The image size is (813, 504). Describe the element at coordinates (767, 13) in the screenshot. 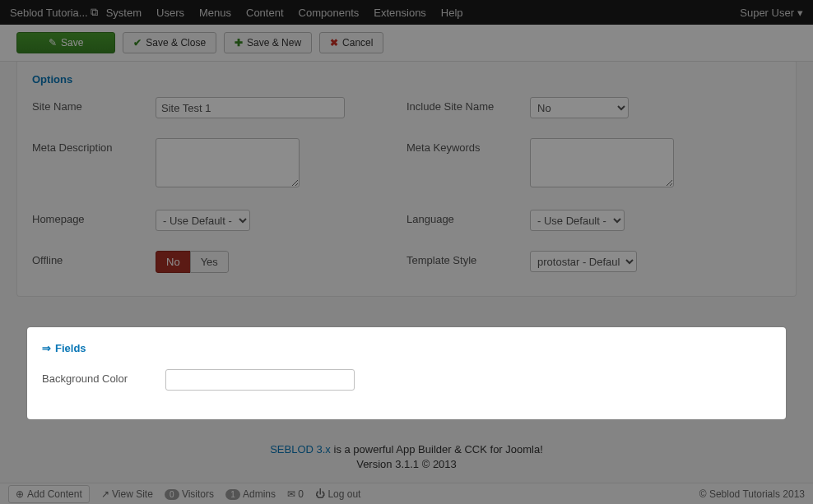

I see `user-name: Super User` at that location.